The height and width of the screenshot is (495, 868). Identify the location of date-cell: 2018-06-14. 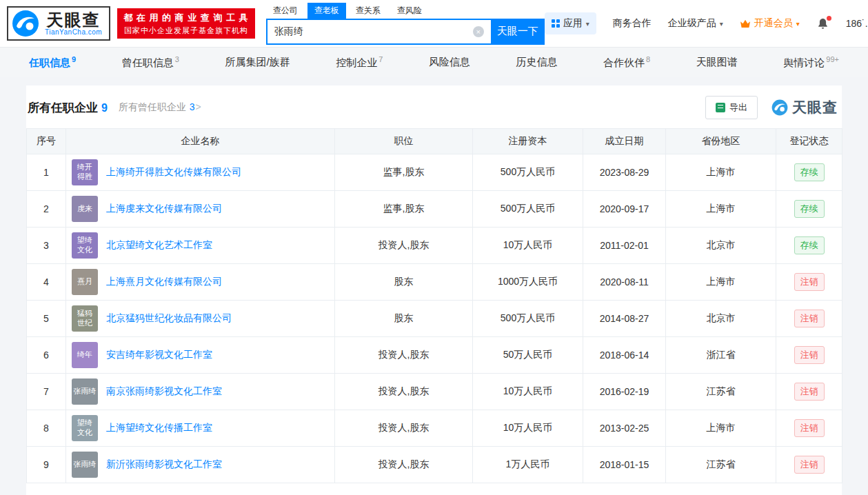
(625, 356).